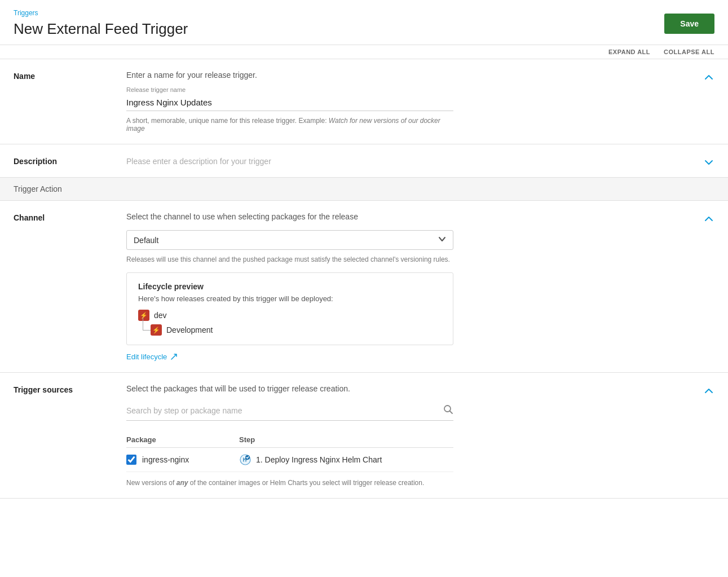 The image size is (728, 577). I want to click on trigger-sources-label: Trigger sources, so click(70, 389).